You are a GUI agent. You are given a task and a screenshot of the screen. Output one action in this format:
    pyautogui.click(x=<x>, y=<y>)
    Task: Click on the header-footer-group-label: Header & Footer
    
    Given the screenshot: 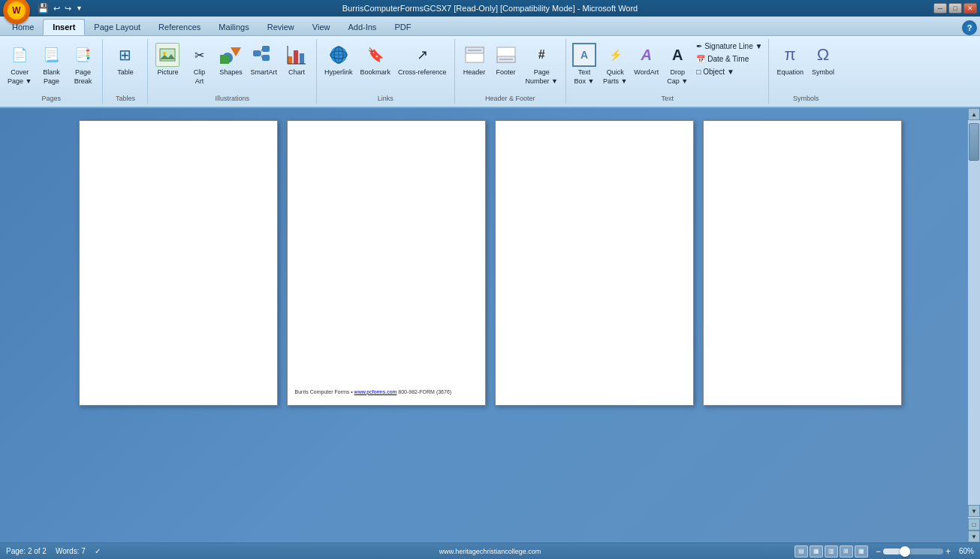 What is the action you would take?
    pyautogui.click(x=511, y=98)
    